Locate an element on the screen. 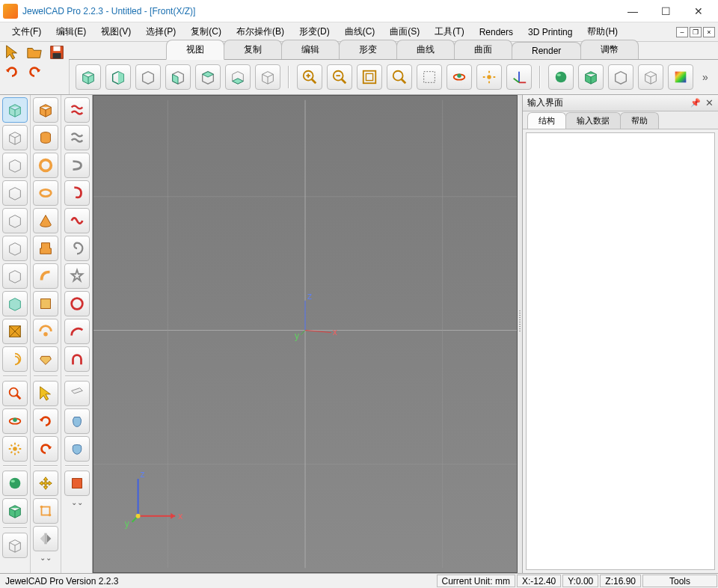 Image resolution: width=718 pixels, height=588 pixels. pointer-tool is located at coordinates (12, 52).